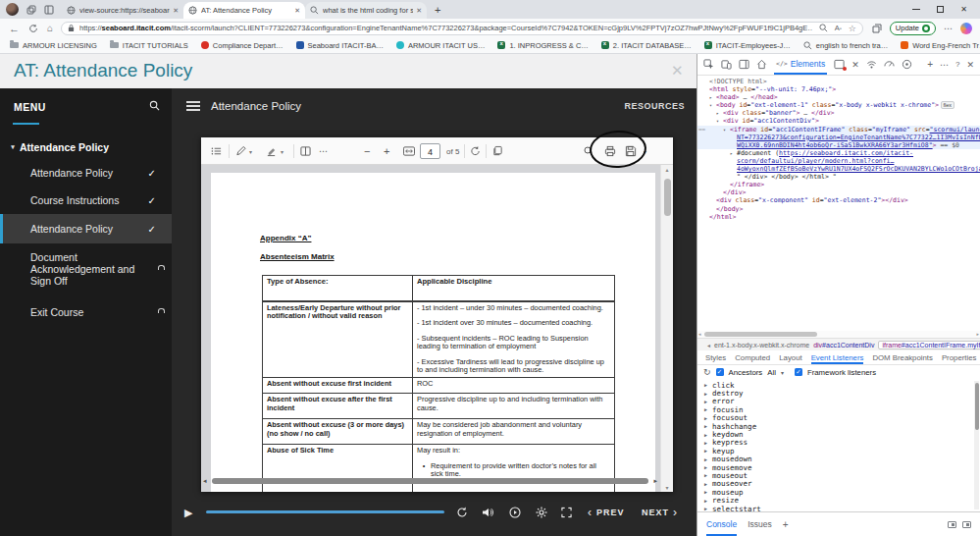 Image resolution: width=980 pixels, height=536 pixels. I want to click on tab-dom-breakpoints: DOM Breakpoints, so click(903, 357).